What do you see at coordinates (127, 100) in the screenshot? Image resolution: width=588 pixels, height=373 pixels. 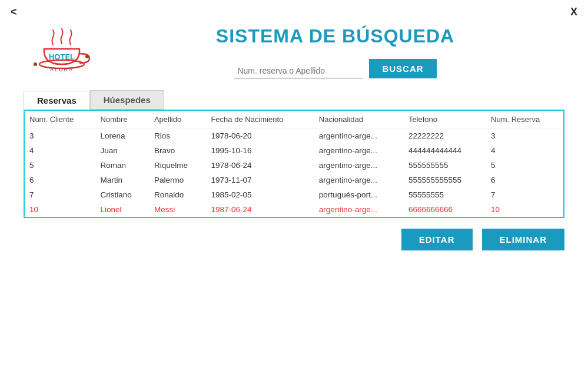 I see `tab-huespedes: Húespedes` at bounding box center [127, 100].